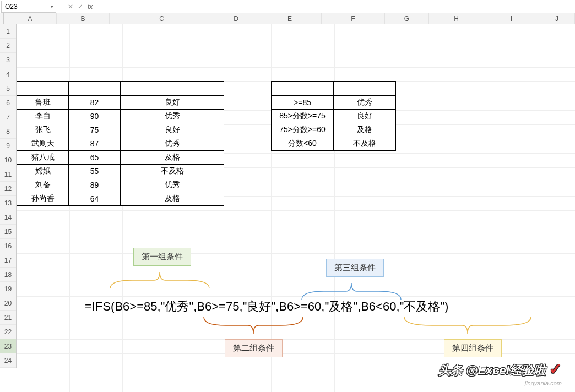  What do you see at coordinates (95, 157) in the screenshot?
I see `table-cell: 65` at bounding box center [95, 157].